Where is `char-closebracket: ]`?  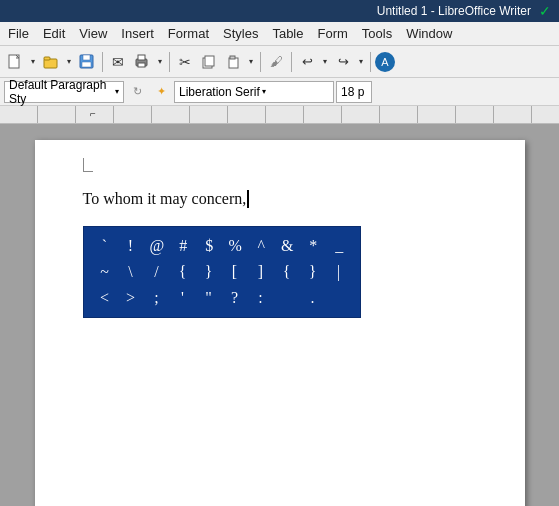
char-closebracket: ] is located at coordinates (261, 272).